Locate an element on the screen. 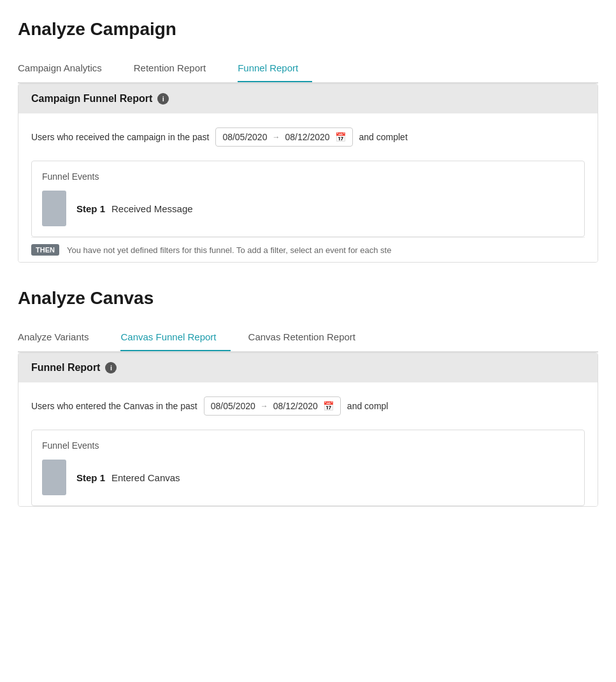 The width and height of the screenshot is (616, 682). canvas-funnel-events-label: Funnel Events is located at coordinates (308, 446).